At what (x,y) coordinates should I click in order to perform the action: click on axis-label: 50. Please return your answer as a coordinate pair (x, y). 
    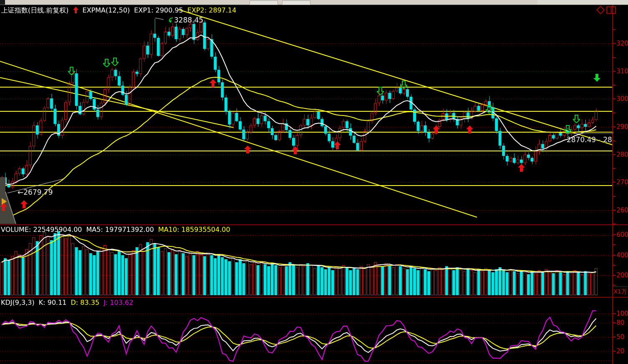
    Looking at the image, I should click on (620, 337).